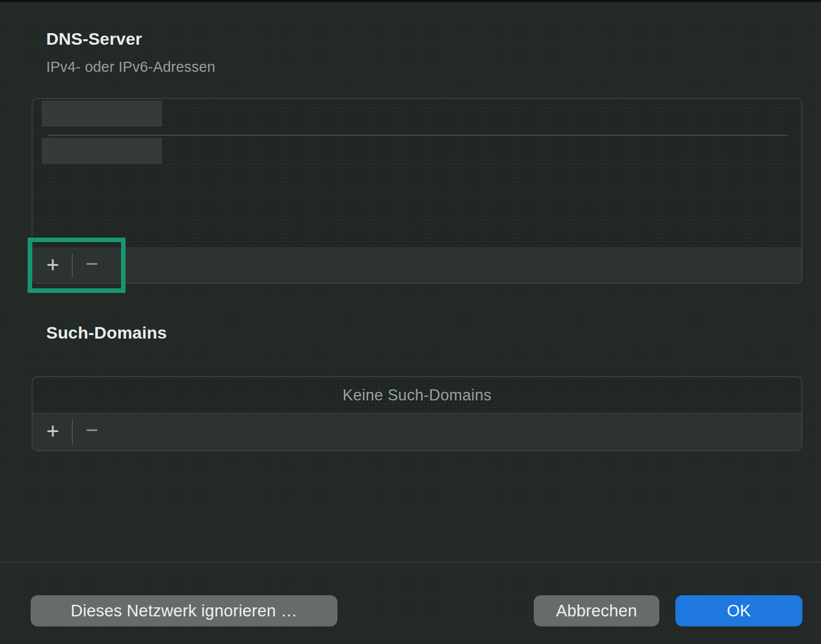 The image size is (821, 644). What do you see at coordinates (418, 135) in the screenshot?
I see `dns-row-divider` at bounding box center [418, 135].